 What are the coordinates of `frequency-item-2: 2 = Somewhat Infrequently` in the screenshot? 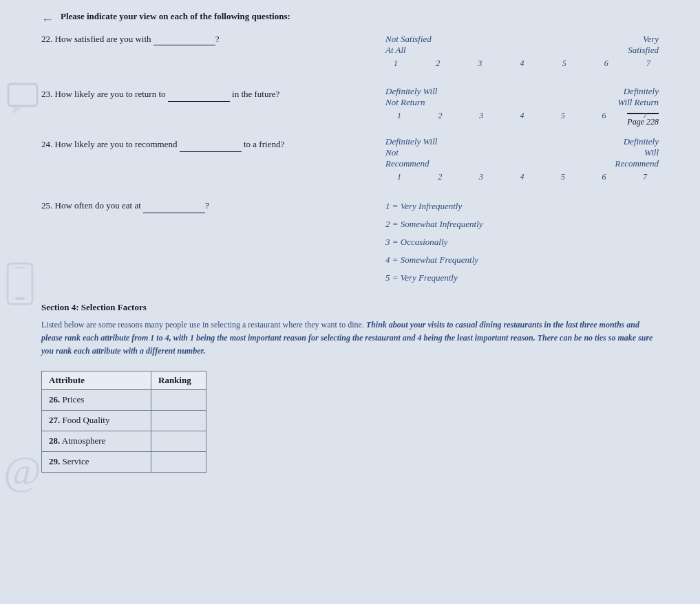 It's located at (434, 224).